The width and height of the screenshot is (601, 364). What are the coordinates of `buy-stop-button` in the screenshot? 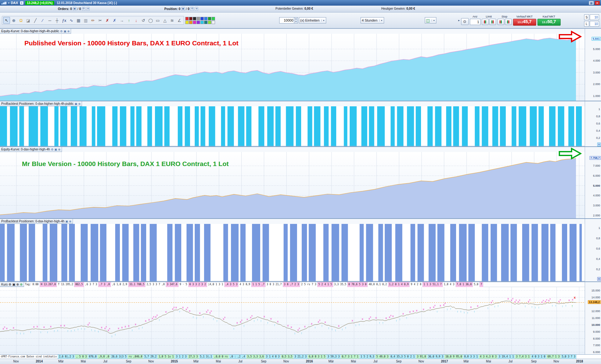 It's located at (508, 22).